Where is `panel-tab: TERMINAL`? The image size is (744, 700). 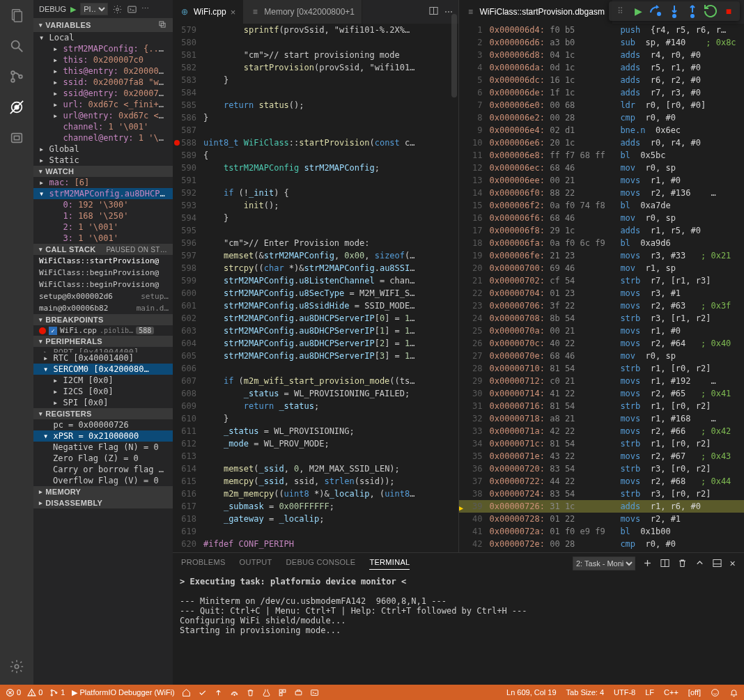 panel-tab: TERMINAL is located at coordinates (389, 564).